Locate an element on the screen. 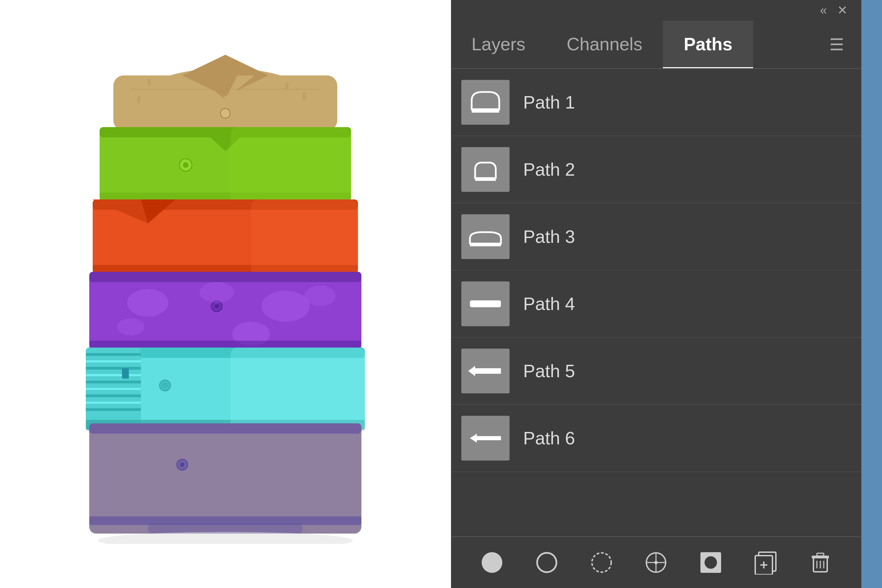 The image size is (882, 588). path-2-thumbnail is located at coordinates (485, 170).